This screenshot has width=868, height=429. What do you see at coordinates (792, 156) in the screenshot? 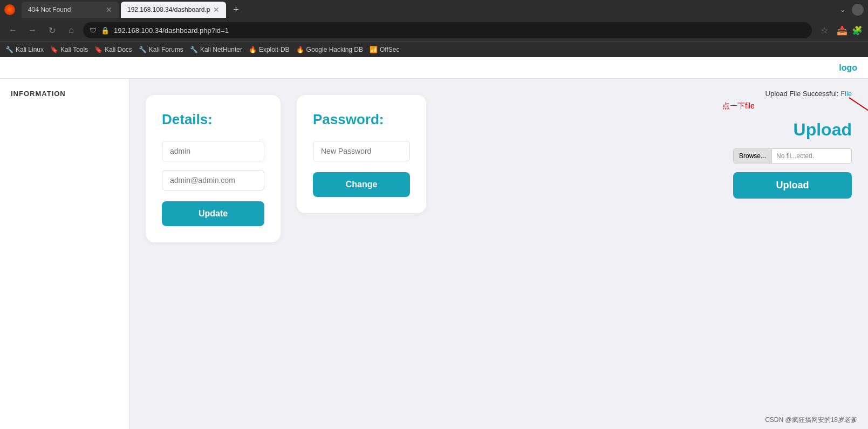
I see `file-input-row: Browse... No fil...ected.` at bounding box center [792, 156].